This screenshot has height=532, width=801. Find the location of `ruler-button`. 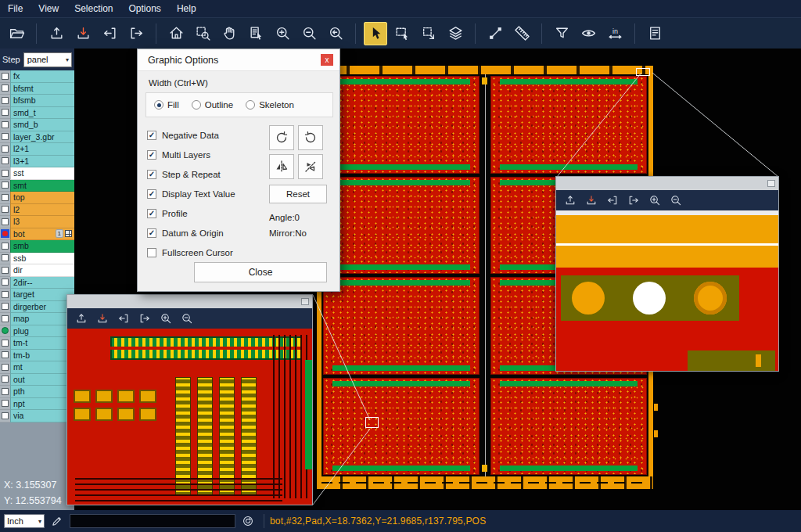

ruler-button is located at coordinates (522, 34).